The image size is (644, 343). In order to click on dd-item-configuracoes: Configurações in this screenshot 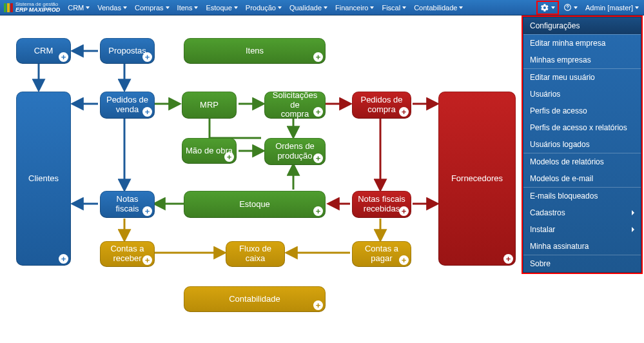, I will do `click(582, 26)`.